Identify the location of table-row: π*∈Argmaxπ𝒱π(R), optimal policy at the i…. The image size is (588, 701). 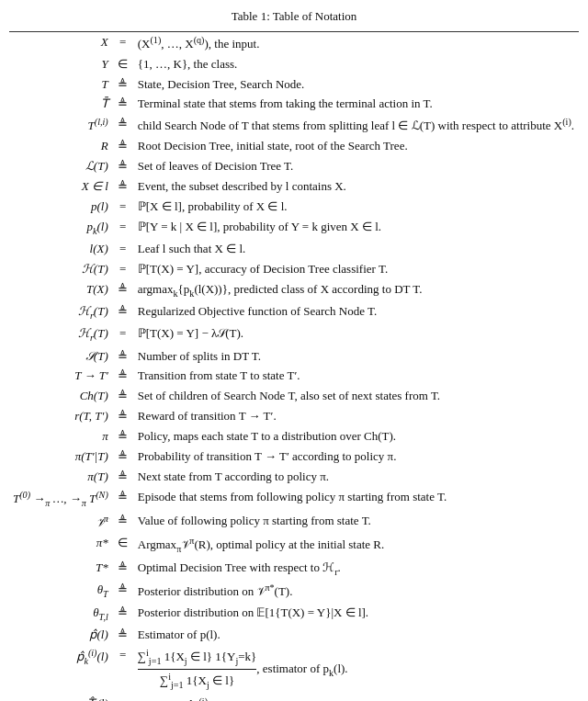
(294, 546).